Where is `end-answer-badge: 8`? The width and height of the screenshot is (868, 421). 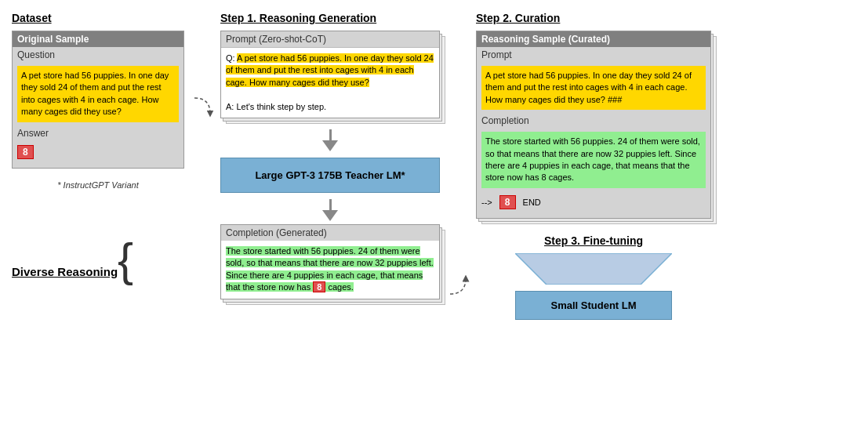 end-answer-badge: 8 is located at coordinates (508, 202).